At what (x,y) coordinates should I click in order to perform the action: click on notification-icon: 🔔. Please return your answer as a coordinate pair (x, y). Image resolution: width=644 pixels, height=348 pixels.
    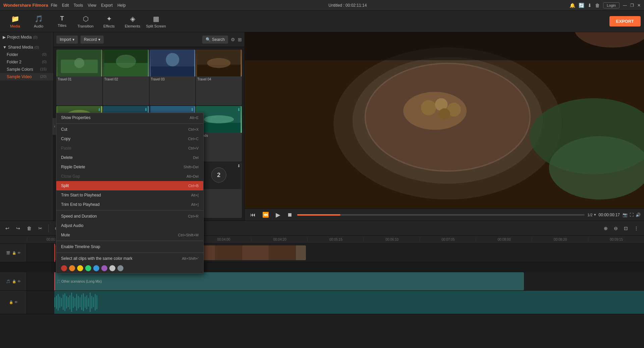
    Looking at the image, I should click on (572, 5).